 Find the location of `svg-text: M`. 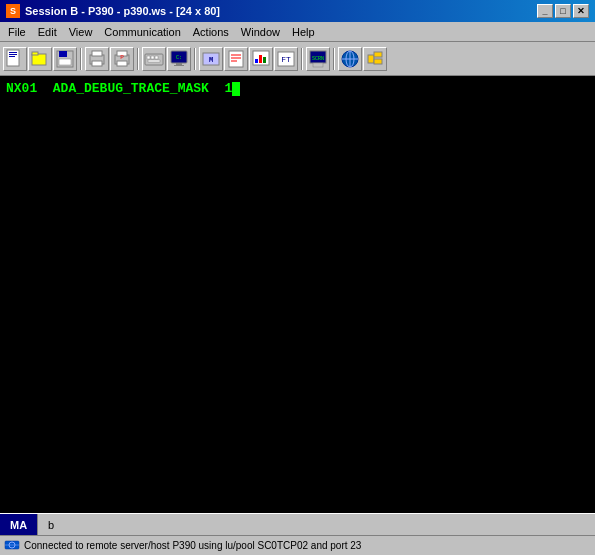

svg-text: M is located at coordinates (211, 60).